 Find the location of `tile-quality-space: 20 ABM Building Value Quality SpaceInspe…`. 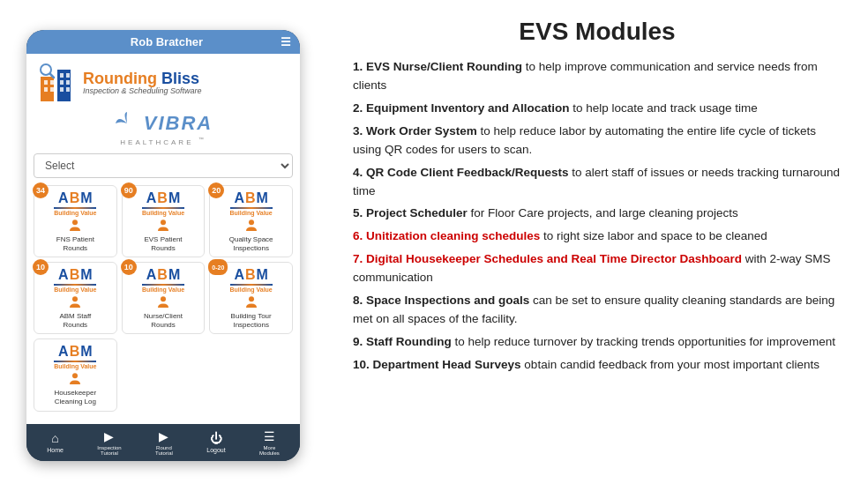

tile-quality-space: 20 ABM Building Value Quality SpaceInspe… is located at coordinates (251, 221).